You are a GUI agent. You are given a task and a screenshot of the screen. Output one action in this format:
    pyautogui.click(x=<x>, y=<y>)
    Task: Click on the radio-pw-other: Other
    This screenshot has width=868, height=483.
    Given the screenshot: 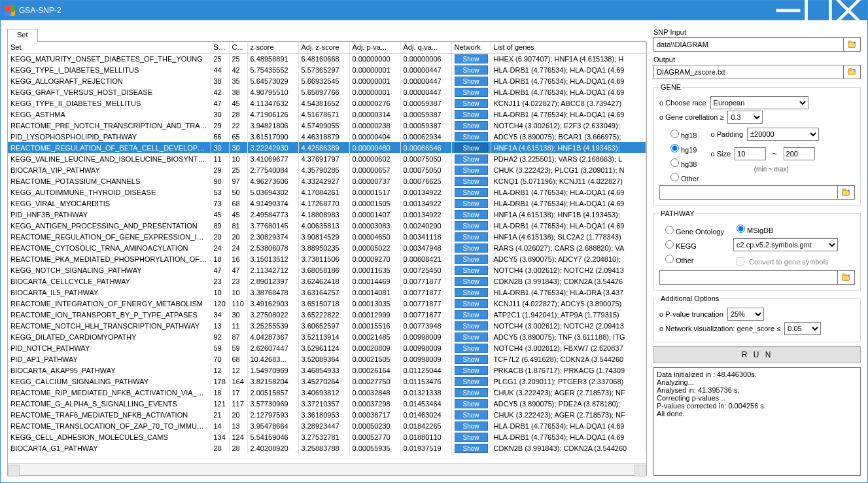 What is the action you would take?
    pyautogui.click(x=693, y=259)
    